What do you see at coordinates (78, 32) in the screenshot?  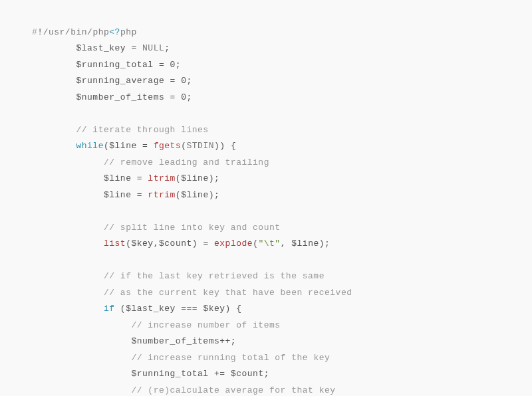 I see `path-bin: bin` at bounding box center [78, 32].